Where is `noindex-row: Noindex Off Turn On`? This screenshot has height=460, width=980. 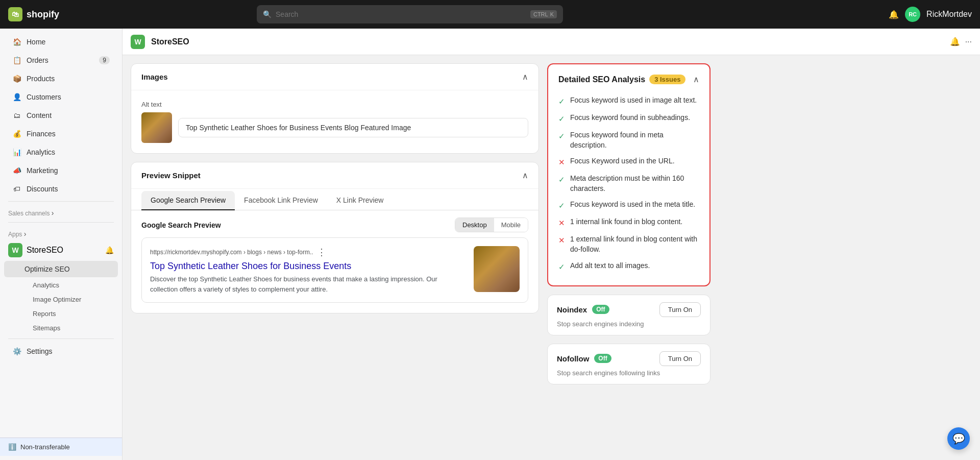
noindex-row: Noindex Off Turn On is located at coordinates (629, 309).